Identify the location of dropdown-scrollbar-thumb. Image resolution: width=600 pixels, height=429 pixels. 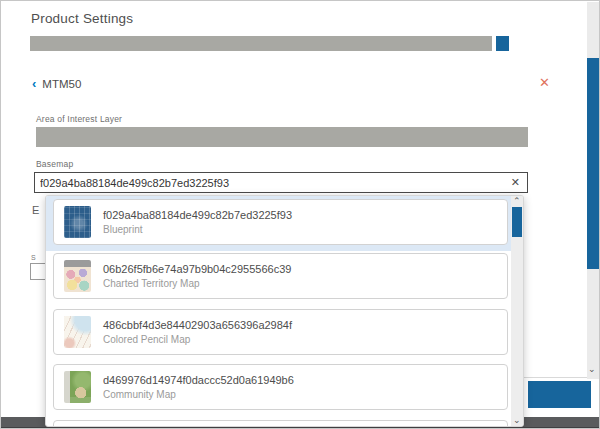
(517, 222).